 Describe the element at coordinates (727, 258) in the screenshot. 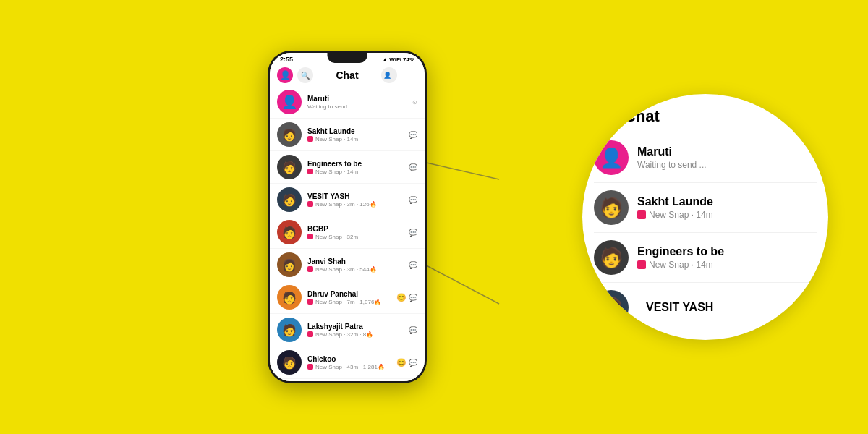

I see `zoom-info-engineers: Engineers to be New Snap · 14m` at that location.